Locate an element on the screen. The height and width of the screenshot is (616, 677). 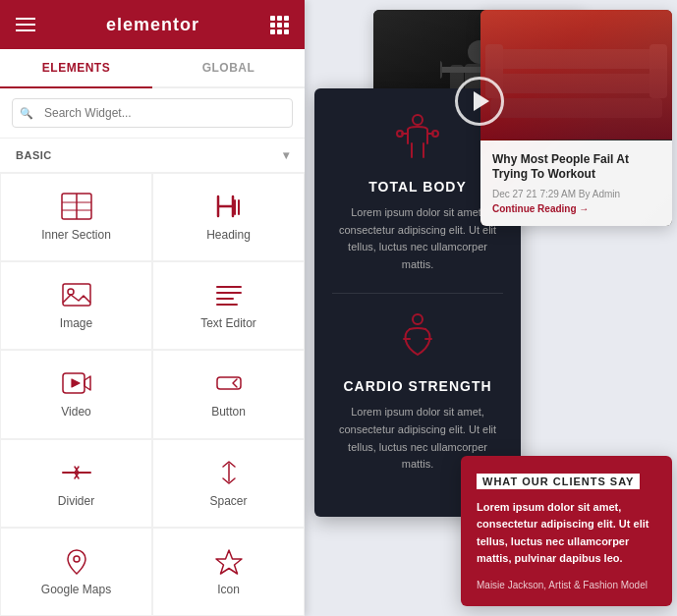
blog-post-time: 7:29 AM is located at coordinates (558, 195).